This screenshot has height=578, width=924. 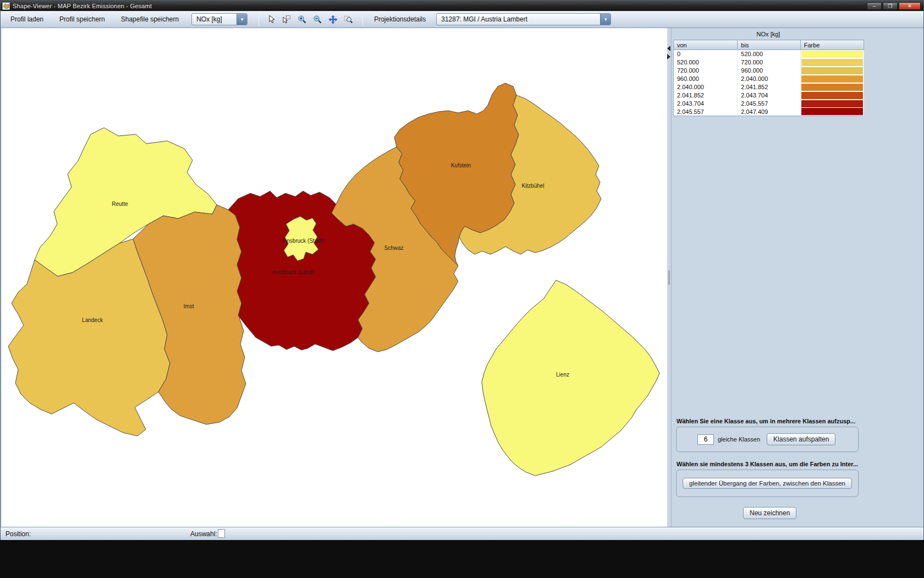 What do you see at coordinates (394, 248) in the screenshot?
I see `district-label-schwaz: Schwaz` at bounding box center [394, 248].